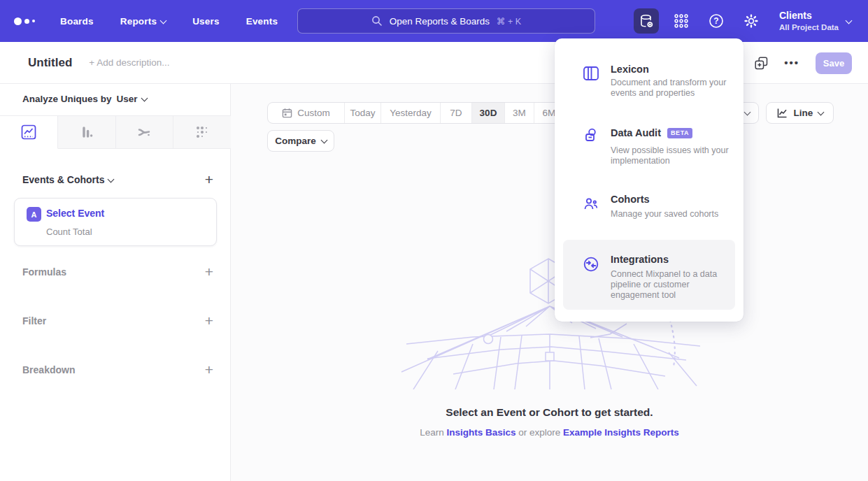 Image resolution: width=868 pixels, height=481 pixels. I want to click on save-button: Save, so click(834, 63).